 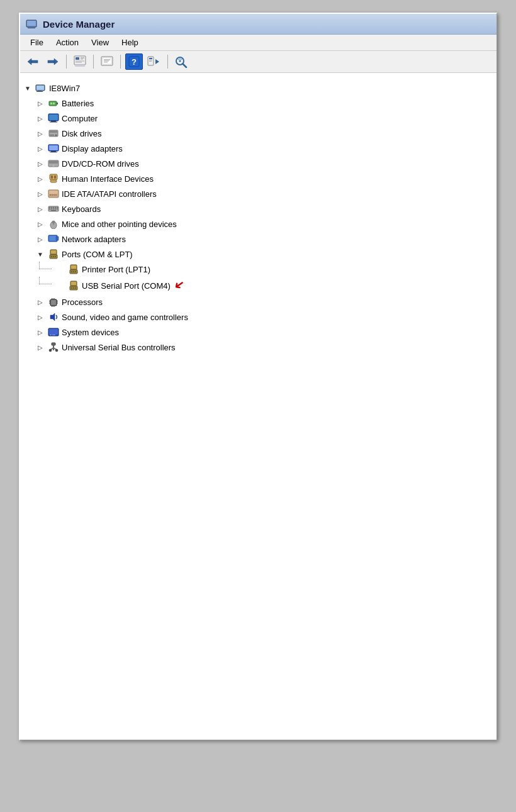 I want to click on display-icon, so click(x=53, y=148).